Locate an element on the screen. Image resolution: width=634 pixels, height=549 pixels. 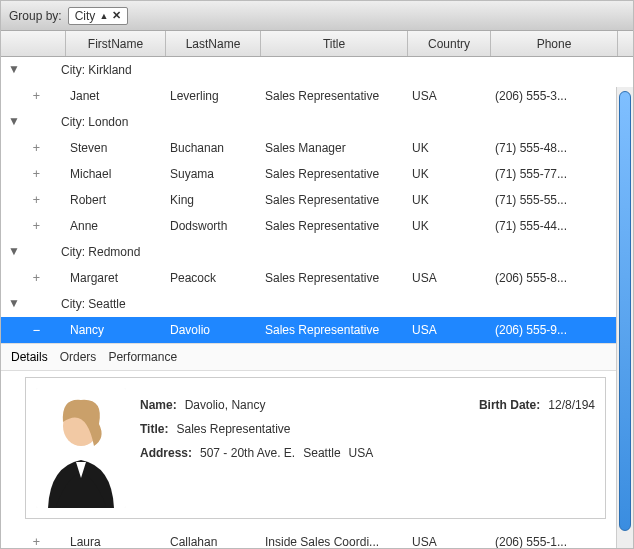
table-row: + Steven Buchanan Sales Manager UK (71) … is located at coordinates (308, 148).